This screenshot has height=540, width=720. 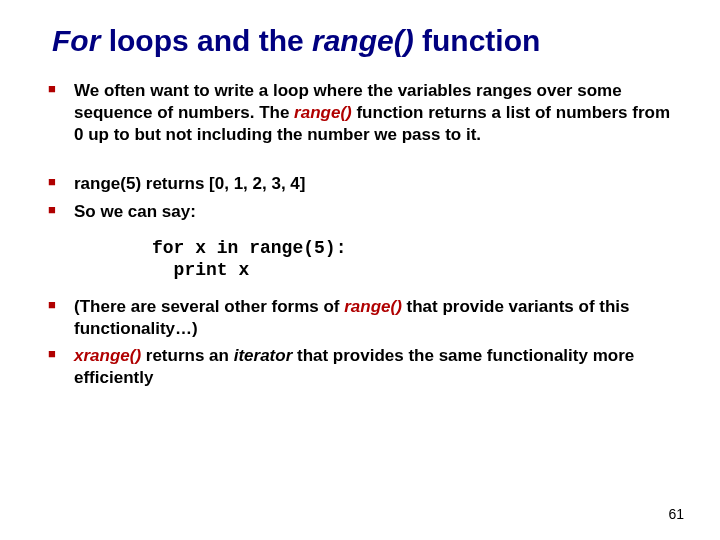 What do you see at coordinates (676, 514) in the screenshot?
I see `page-number: 61` at bounding box center [676, 514].